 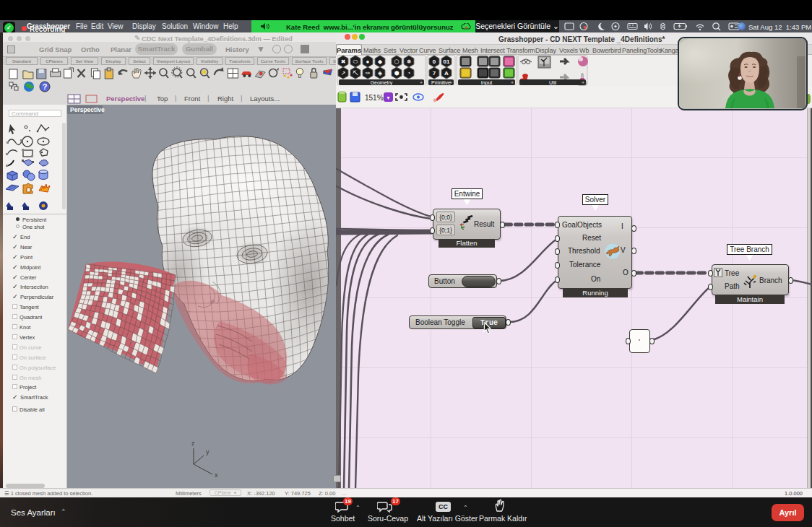 What do you see at coordinates (194, 443) in the screenshot?
I see `svg-text: z` at bounding box center [194, 443].